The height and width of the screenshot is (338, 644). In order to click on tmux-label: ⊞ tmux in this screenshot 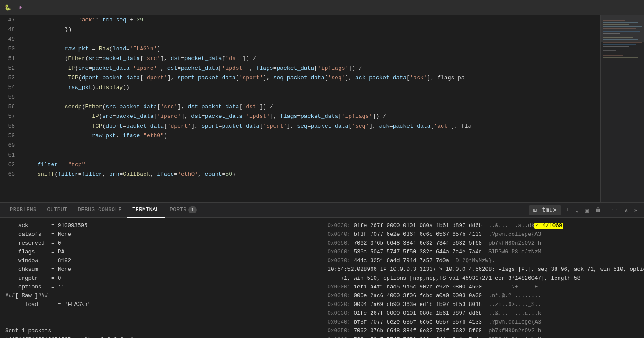, I will do `click(545, 210)`.